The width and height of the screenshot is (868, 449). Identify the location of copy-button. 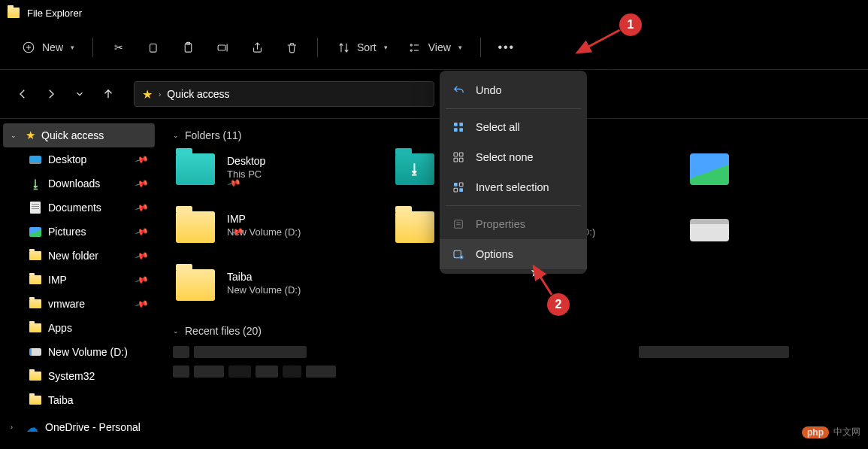
(153, 47).